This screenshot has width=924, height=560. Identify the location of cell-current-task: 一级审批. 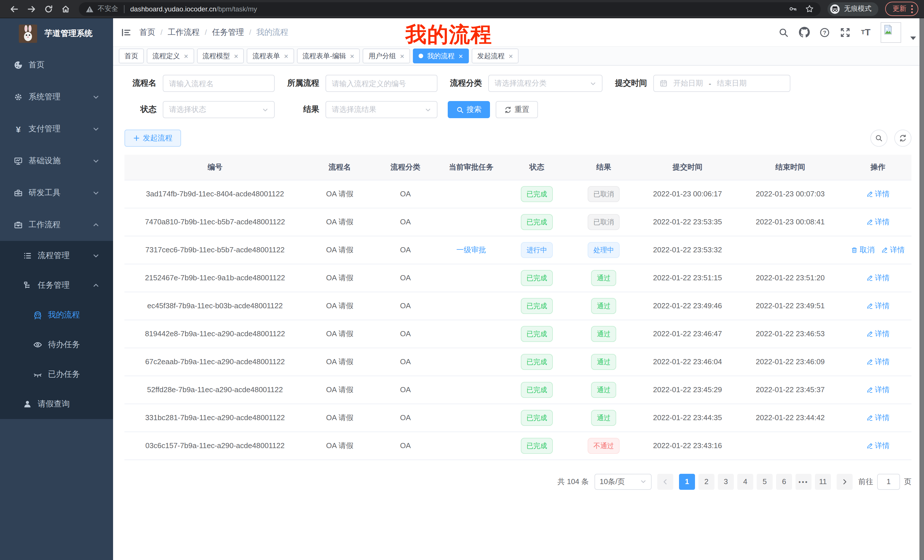
(471, 250).